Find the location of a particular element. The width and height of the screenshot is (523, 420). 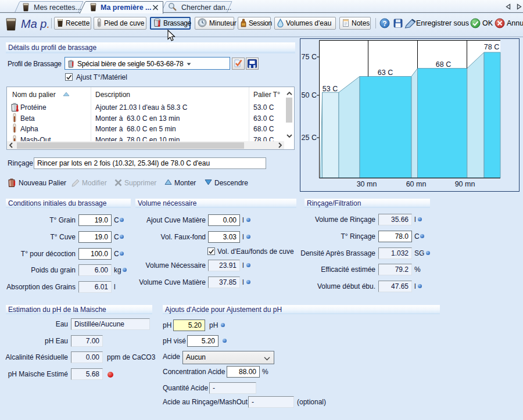

svg-text: 68 C is located at coordinates (443, 64).